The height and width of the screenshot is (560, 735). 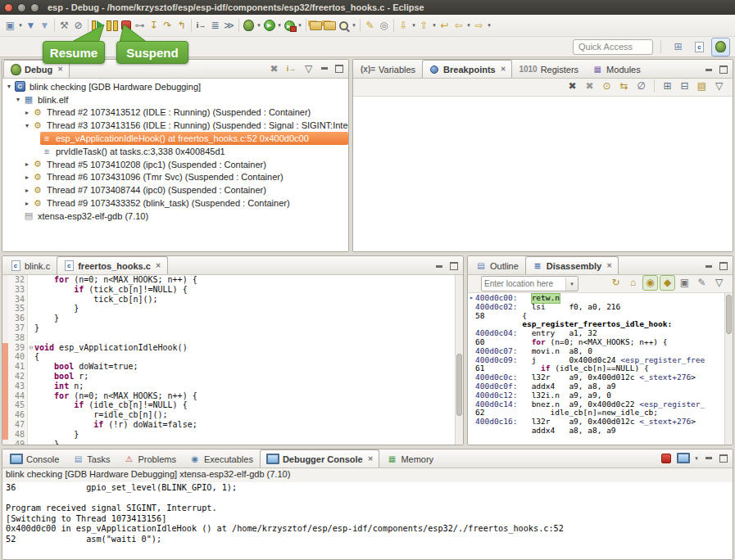 What do you see at coordinates (175, 203) in the screenshot?
I see `debug-tree-item: ▸⚙Thread #9 1073433352 (blink_task) (Sus…` at bounding box center [175, 203].